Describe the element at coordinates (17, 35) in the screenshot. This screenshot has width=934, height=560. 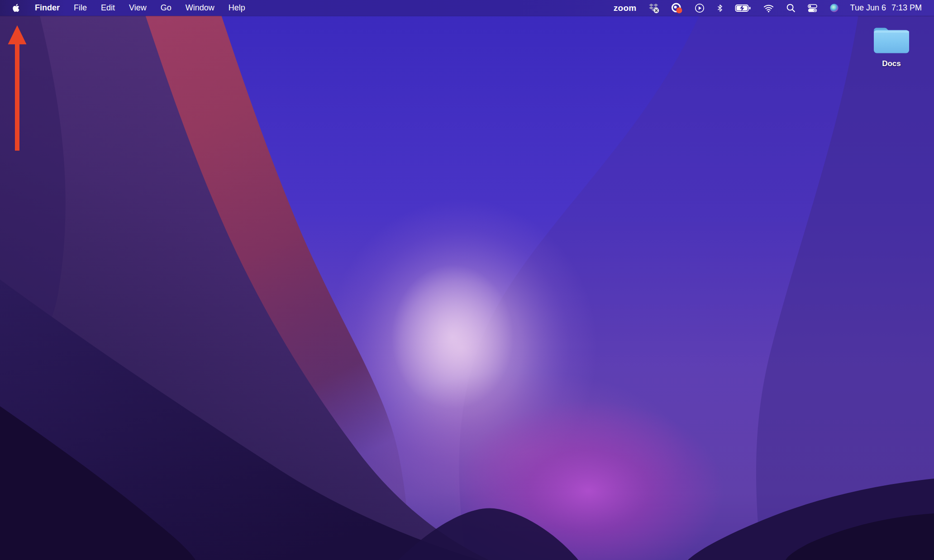
I see `arrow-head` at that location.